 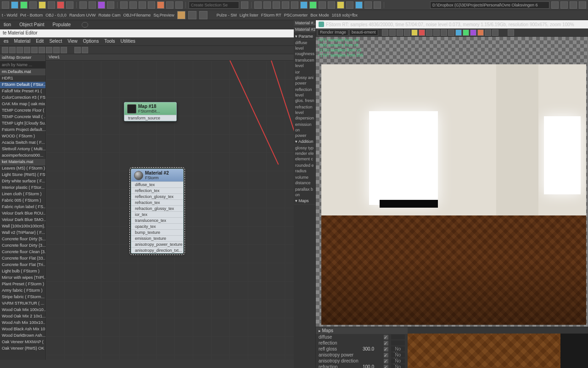 I want to click on tool-btn: FStorm RT, so click(x=271, y=15).